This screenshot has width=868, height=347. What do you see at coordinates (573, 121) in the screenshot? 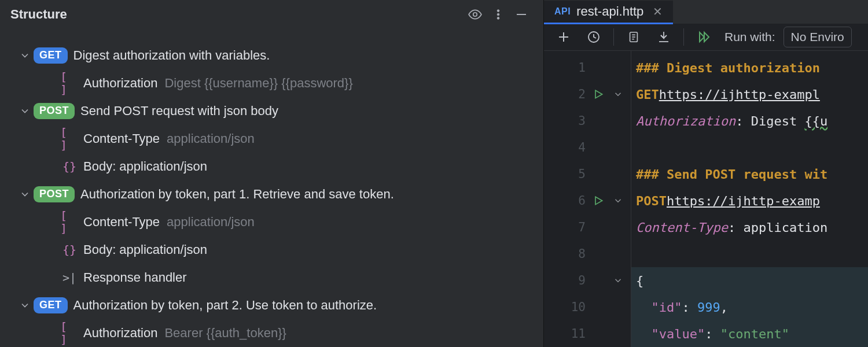
I see `line-number: 3` at bounding box center [573, 121].